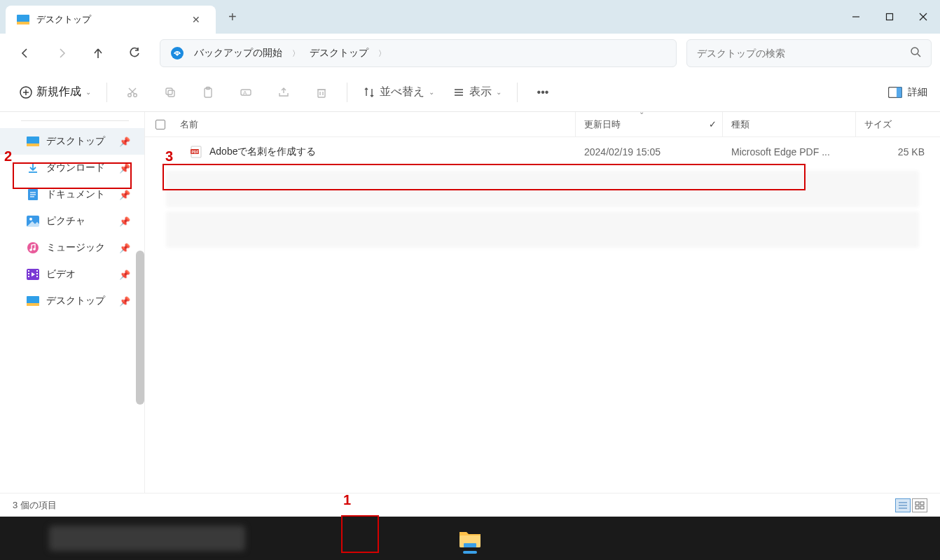 This screenshot has height=560, width=940. What do you see at coordinates (170, 92) in the screenshot?
I see `copy-button` at bounding box center [170, 92].